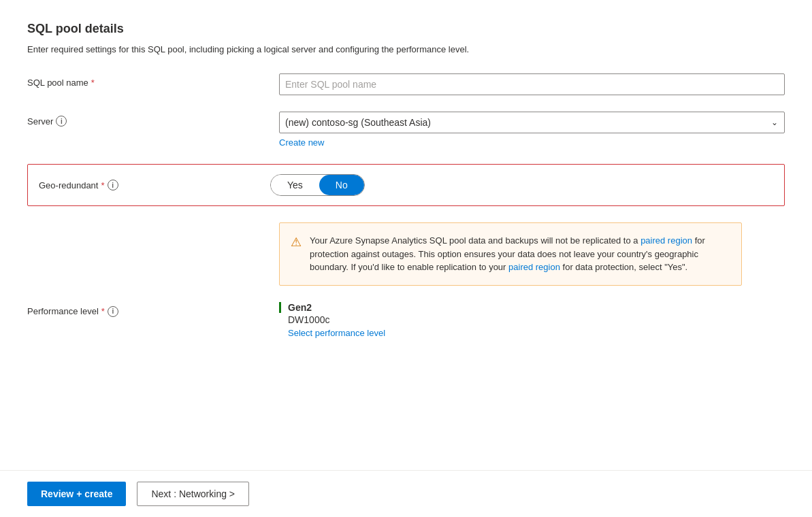 The height and width of the screenshot is (517, 812). Describe the element at coordinates (532, 333) in the screenshot. I see `select-performance-level-link: Select performance level` at that location.